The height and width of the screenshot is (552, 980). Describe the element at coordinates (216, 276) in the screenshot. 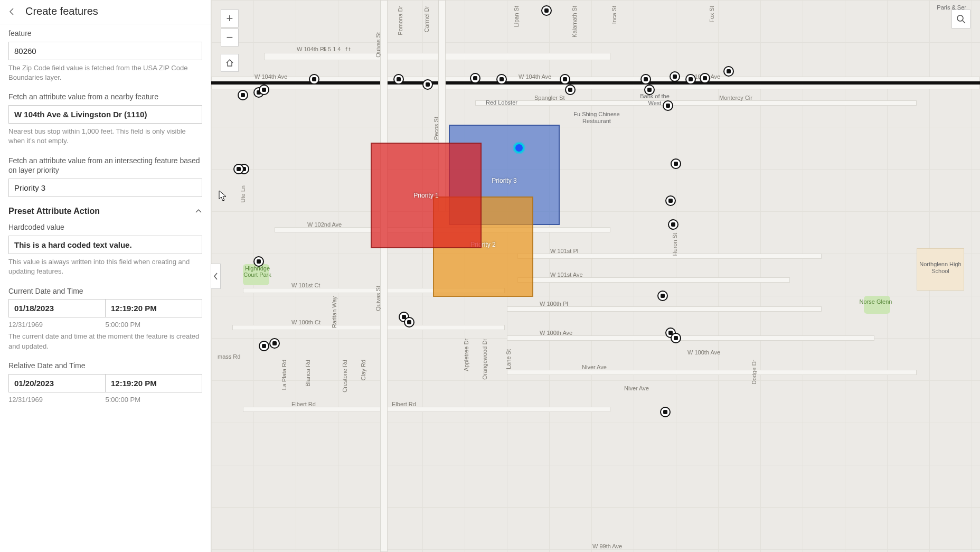

I see `panel-collapse-button` at that location.